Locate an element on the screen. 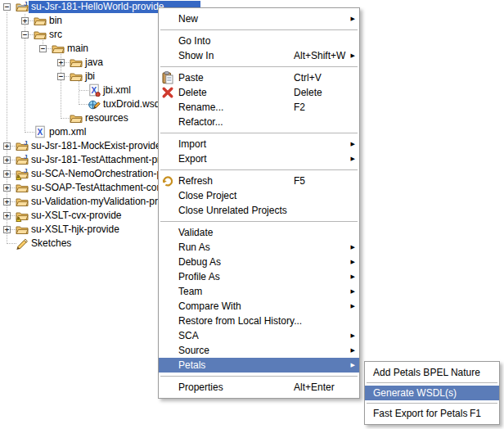 The width and height of the screenshot is (504, 429). menu-item-label: Generate WSDL(s) is located at coordinates (415, 393).